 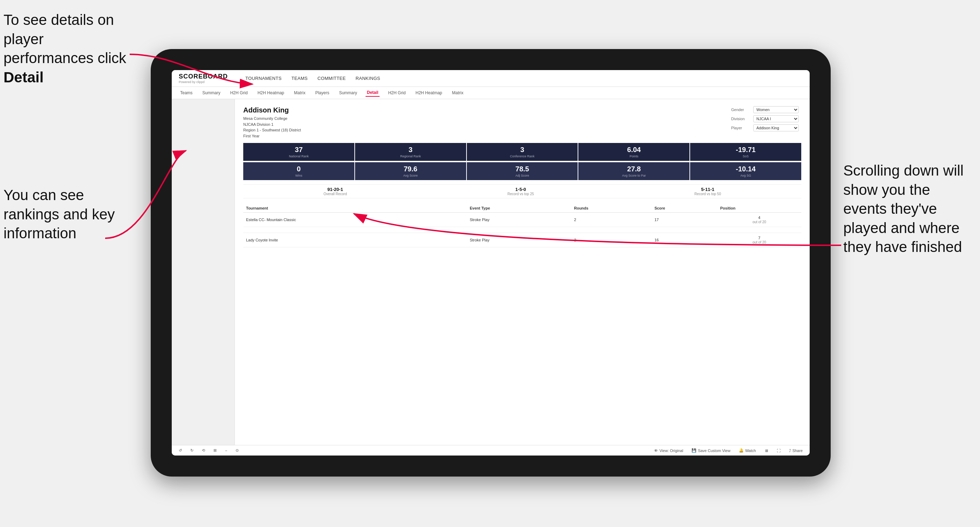 I want to click on stats-row1: 37 National Rank 3 Regional Rank 3 Confe…, so click(x=522, y=152).